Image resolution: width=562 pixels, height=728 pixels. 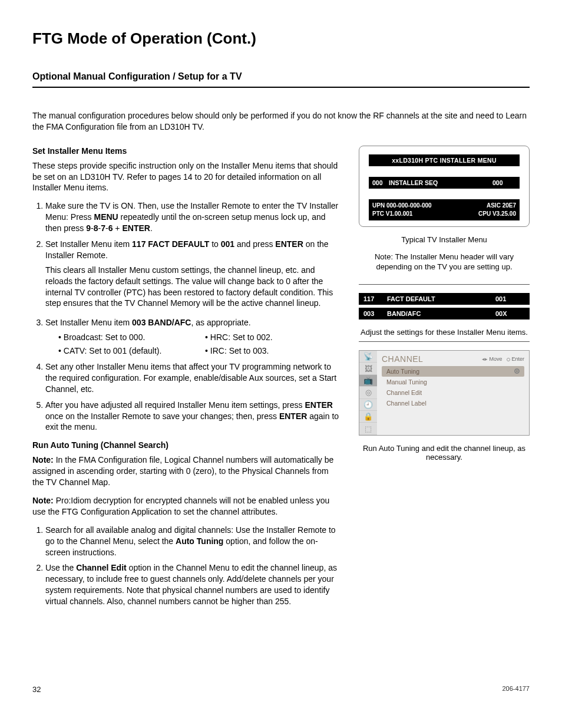 I want to click on divider, so click(x=281, y=87).